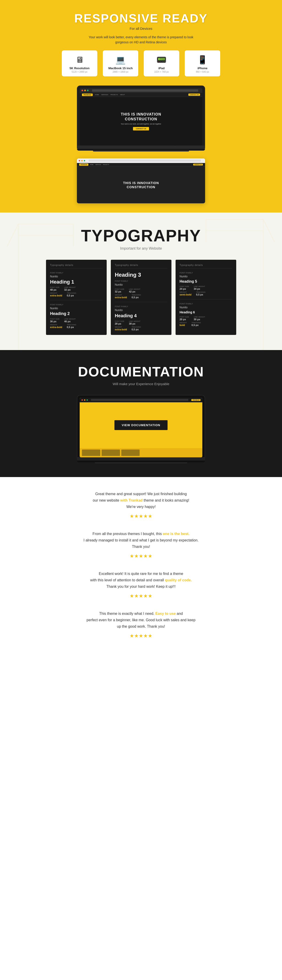 This screenshot has height=980, width=282. What do you see at coordinates (76, 313) in the screenshot?
I see `heading-2-label: Heading 2` at bounding box center [76, 313].